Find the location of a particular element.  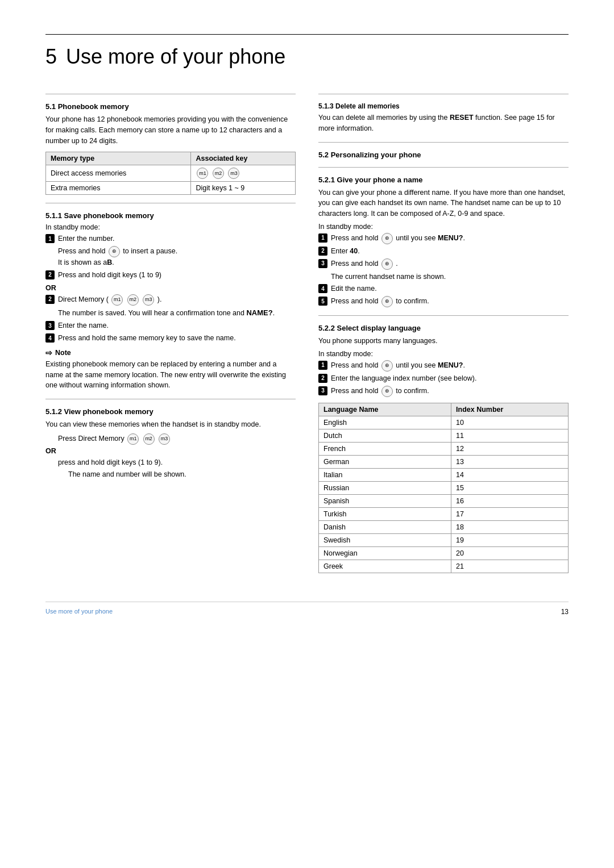

lang-name: German is located at coordinates (385, 461).